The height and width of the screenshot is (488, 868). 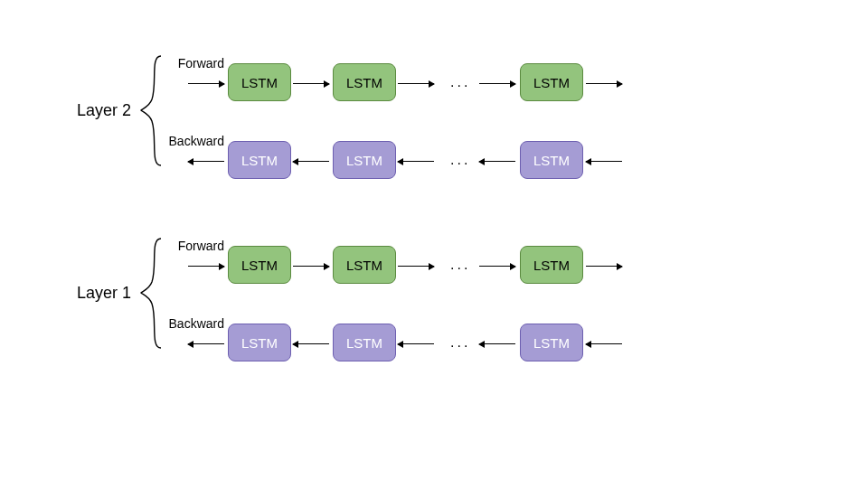 I want to click on layer-2-backward-label: Backward, so click(x=193, y=141).